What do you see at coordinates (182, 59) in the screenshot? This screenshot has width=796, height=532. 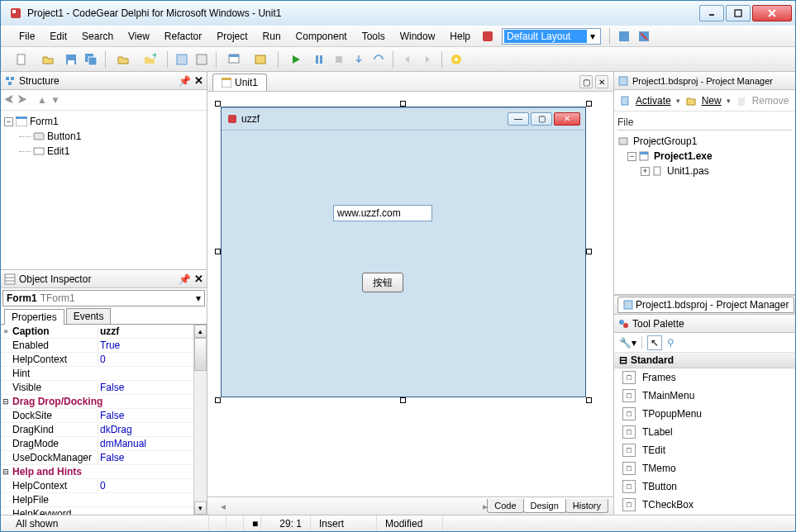 I see `view-unit-button` at bounding box center [182, 59].